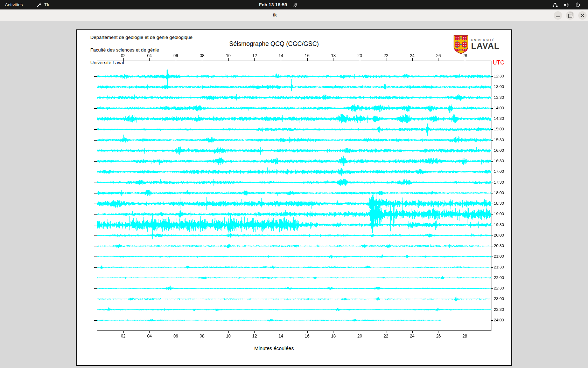 Image resolution: width=588 pixels, height=368 pixels. I want to click on utc-row-label: 16:30, so click(499, 161).